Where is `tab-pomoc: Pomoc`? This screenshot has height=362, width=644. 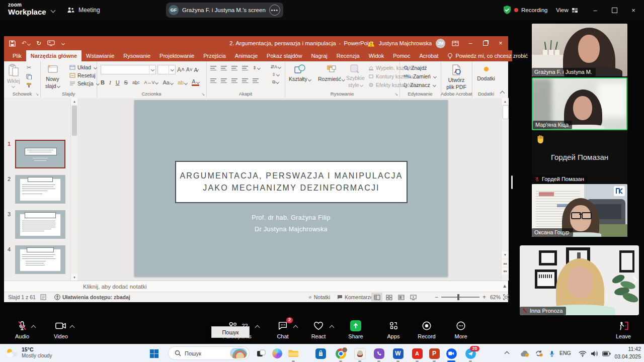
tab-pomoc: Pomoc is located at coordinates (401, 56).